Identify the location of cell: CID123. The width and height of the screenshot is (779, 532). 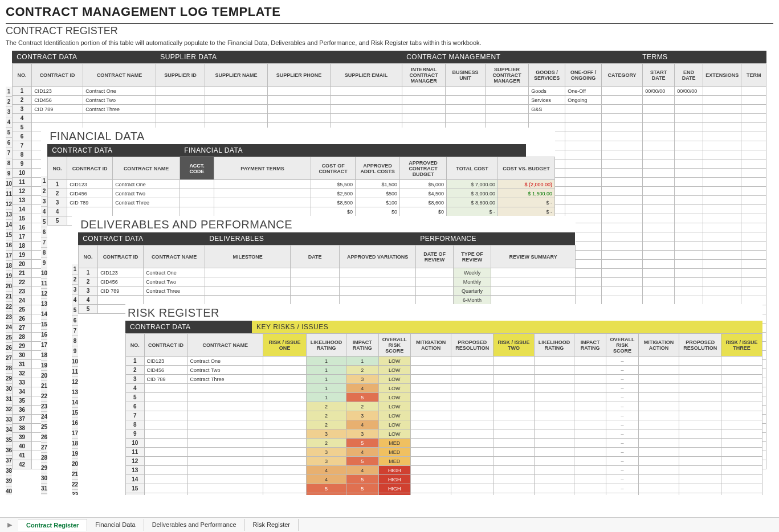
(166, 361).